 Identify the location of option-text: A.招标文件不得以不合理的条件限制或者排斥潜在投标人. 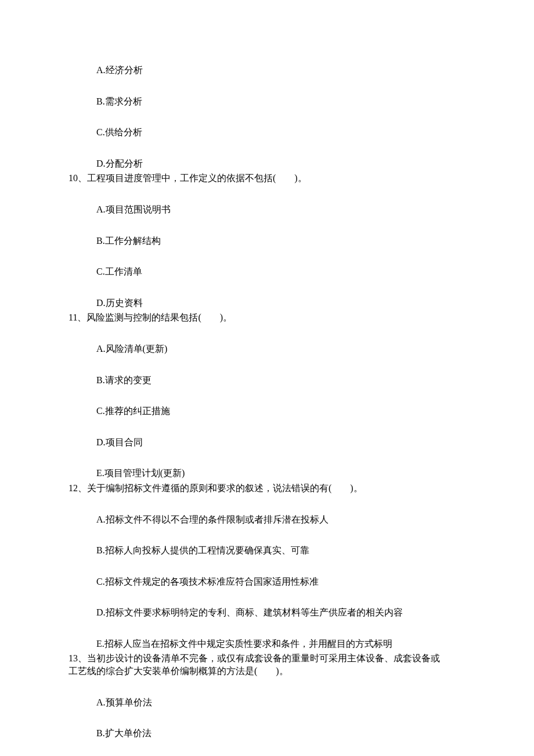
(212, 519).